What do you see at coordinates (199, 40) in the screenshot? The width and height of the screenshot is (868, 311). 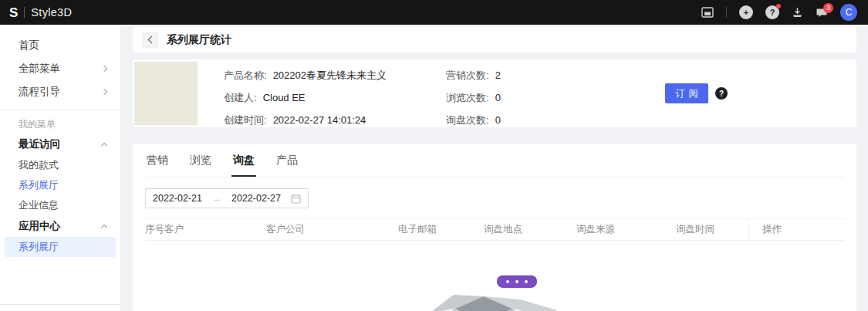 I see `page-title: 系列展厅统计` at bounding box center [199, 40].